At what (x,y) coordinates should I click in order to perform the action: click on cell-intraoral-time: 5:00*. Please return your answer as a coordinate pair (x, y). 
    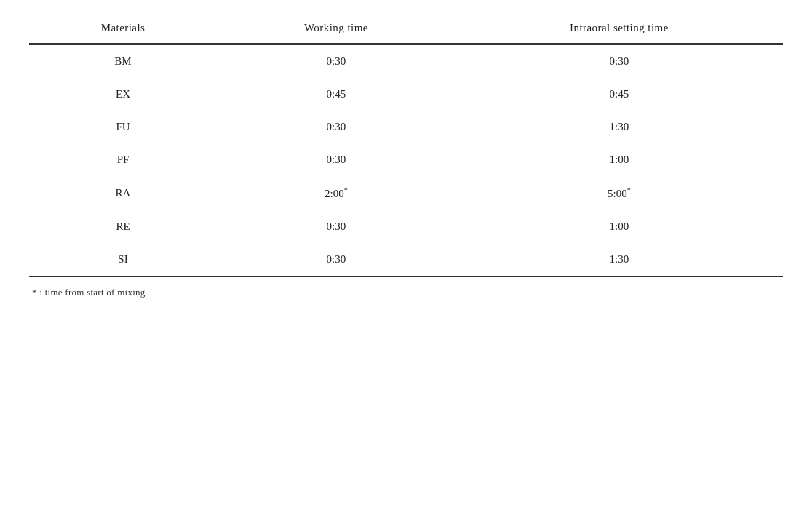
    Looking at the image, I should click on (619, 194).